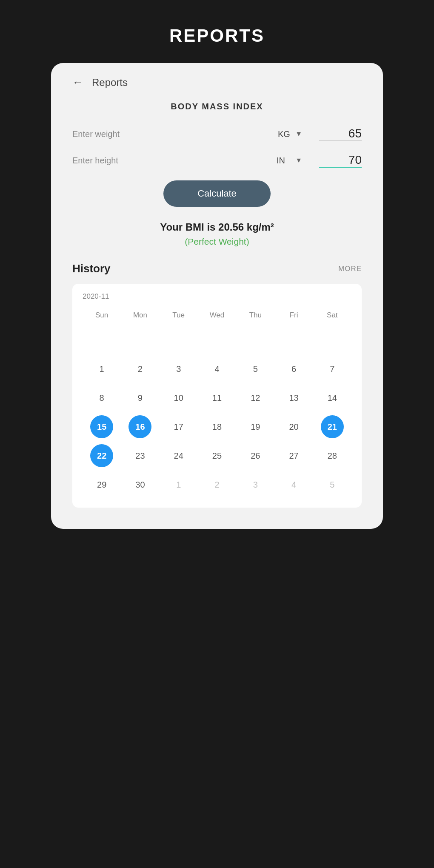 This screenshot has width=434, height=868. I want to click on calendar-day-header: Tue, so click(179, 317).